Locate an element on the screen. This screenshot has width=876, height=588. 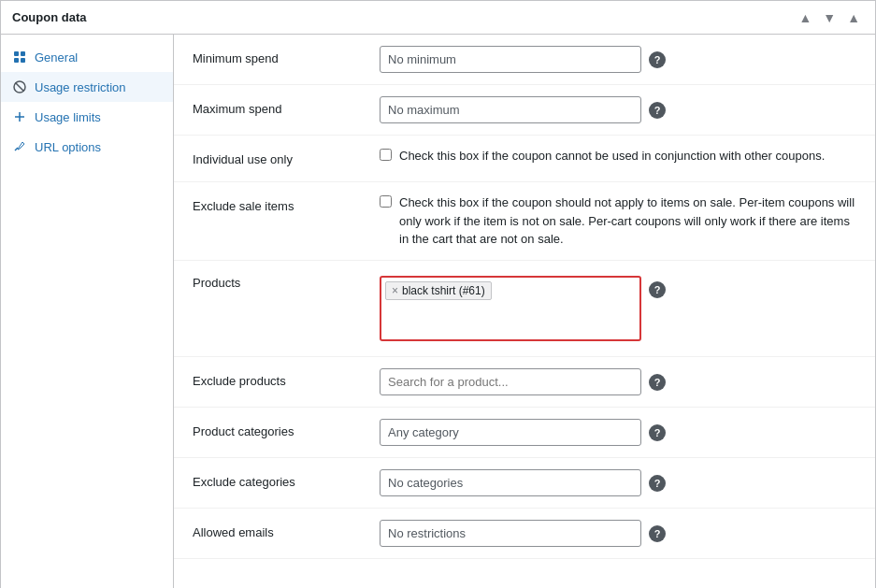
sidebar-item-url-options-label: URL options is located at coordinates (67, 148).